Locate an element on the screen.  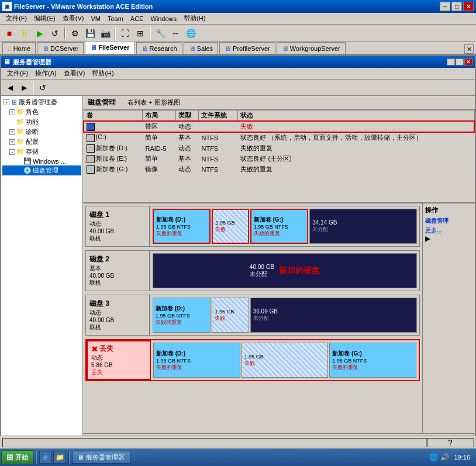
sm-close: ✕ is located at coordinates (468, 62).